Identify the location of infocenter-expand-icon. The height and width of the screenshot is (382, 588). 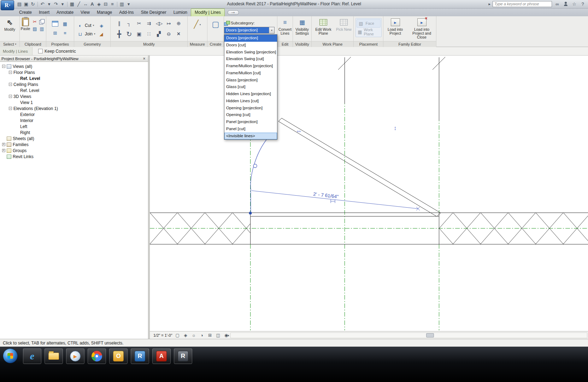
(489, 4).